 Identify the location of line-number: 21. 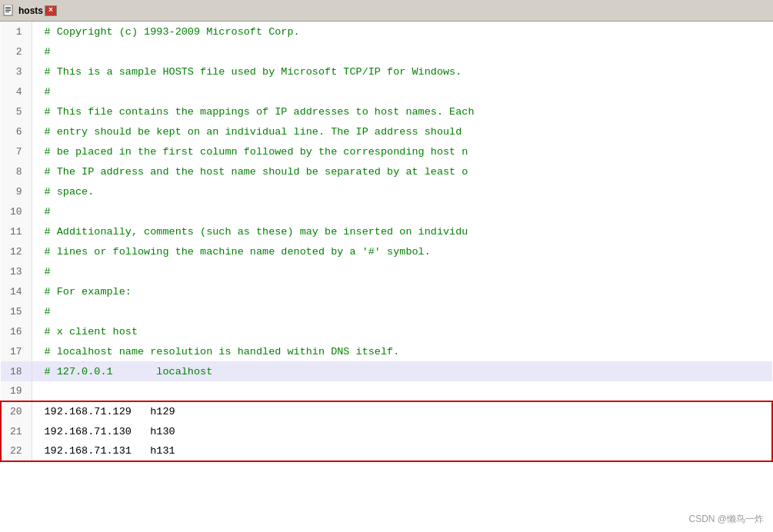
(16, 431).